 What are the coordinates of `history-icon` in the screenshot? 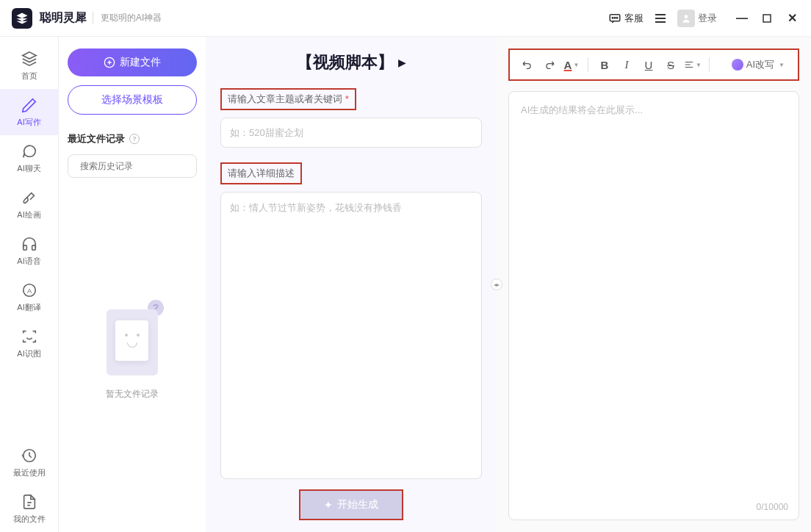 It's located at (29, 456).